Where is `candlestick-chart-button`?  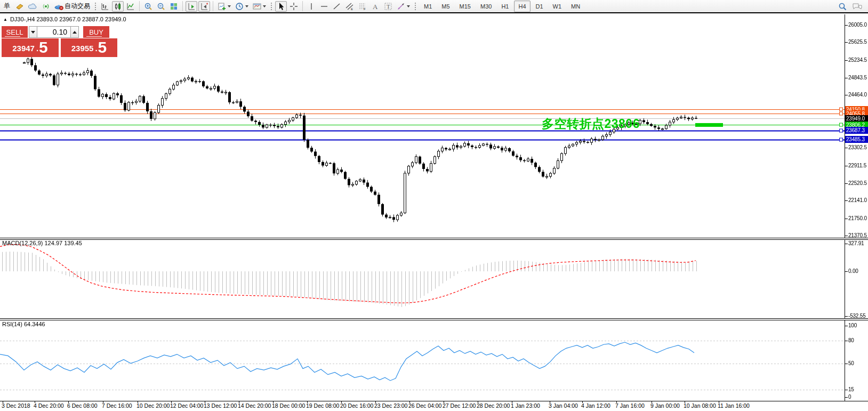 candlestick-chart-button is located at coordinates (118, 6).